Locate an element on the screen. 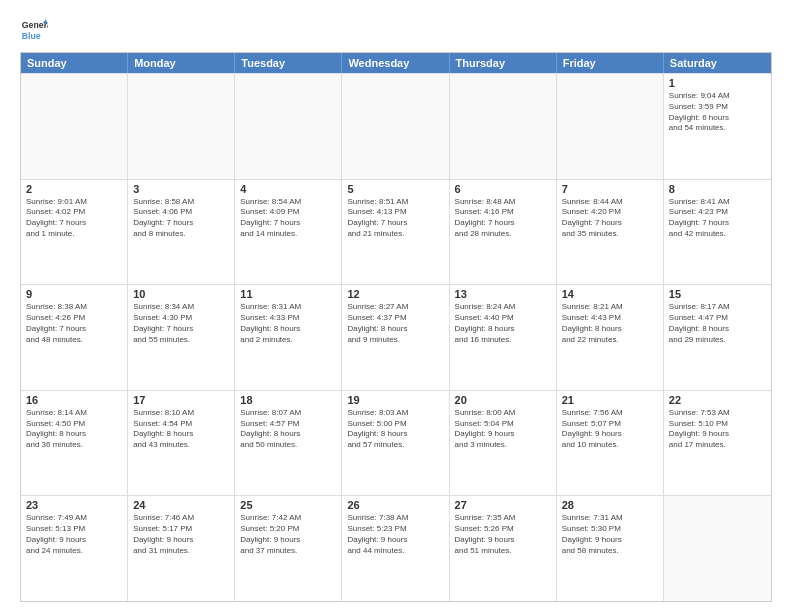  day-info: Sunrise: 7:38 AM Sunset: 5:23 PM Dayligh… is located at coordinates (395, 534).